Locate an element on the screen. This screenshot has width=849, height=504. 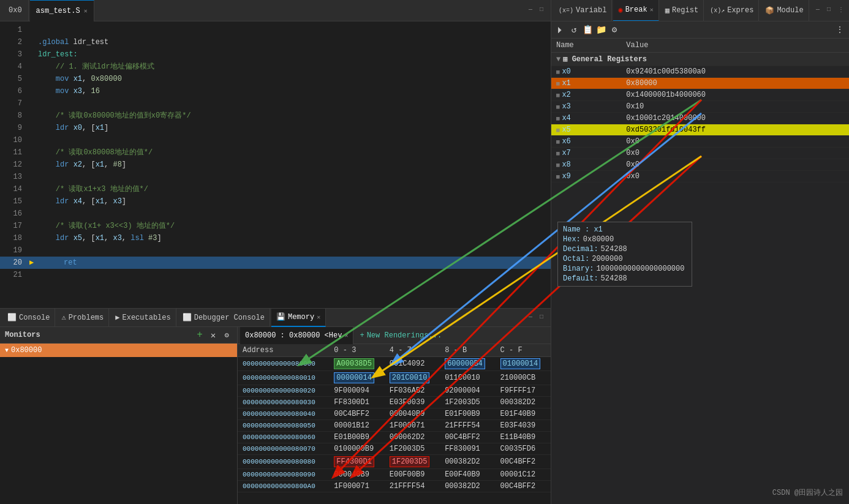
memory-main: 0x80000 : 0x80000 <Hey ✕ + New Rendering… is located at coordinates (394, 415).